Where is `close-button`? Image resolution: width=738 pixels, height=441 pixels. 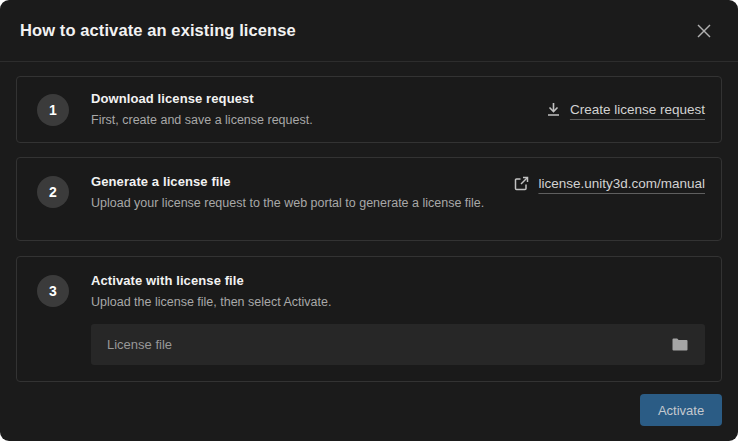
close-button is located at coordinates (704, 31).